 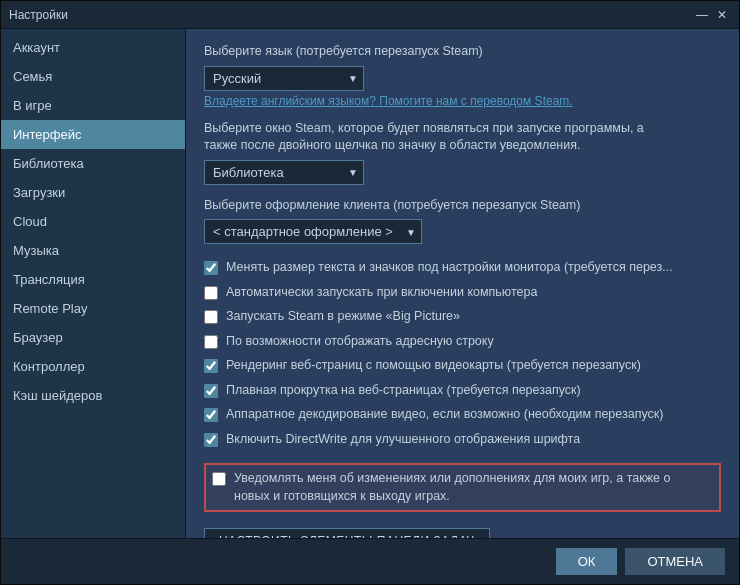 I want to click on theme-dropdown-wrapper: < стандартное оформление > ▼, so click(x=313, y=232).